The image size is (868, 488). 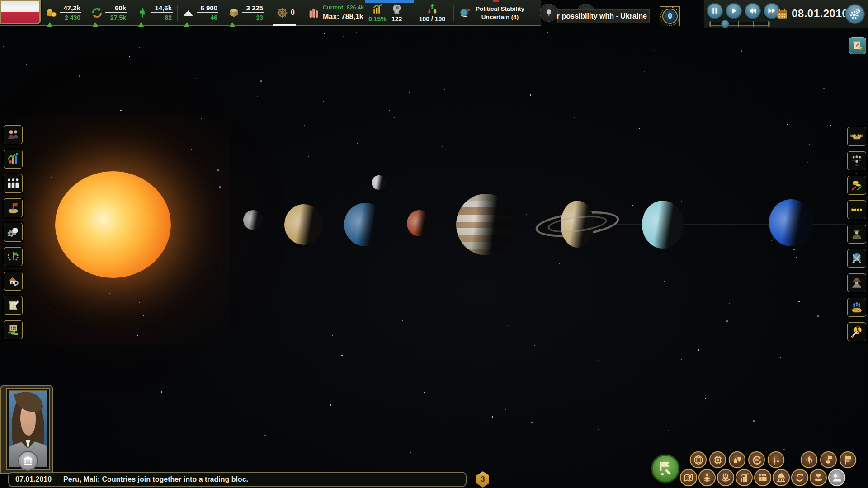 I want to click on planet-earth, so click(x=365, y=225).